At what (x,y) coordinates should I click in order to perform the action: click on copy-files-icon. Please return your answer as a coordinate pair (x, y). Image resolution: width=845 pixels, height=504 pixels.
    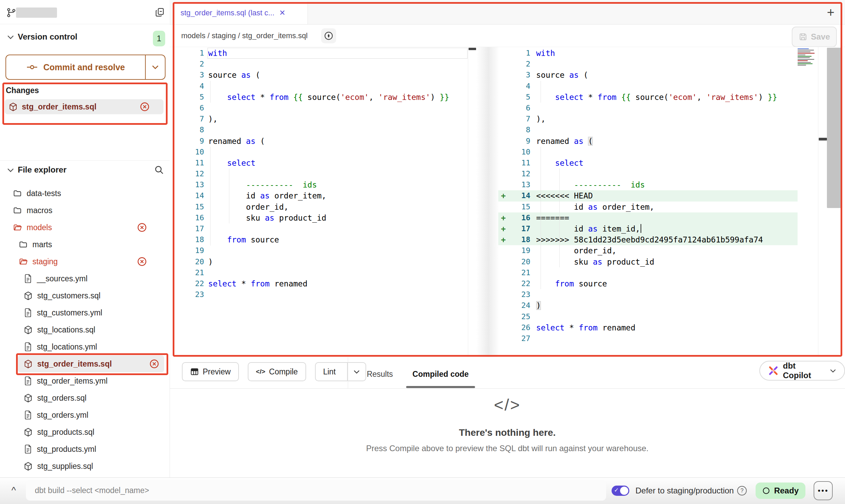
    Looking at the image, I should click on (160, 12).